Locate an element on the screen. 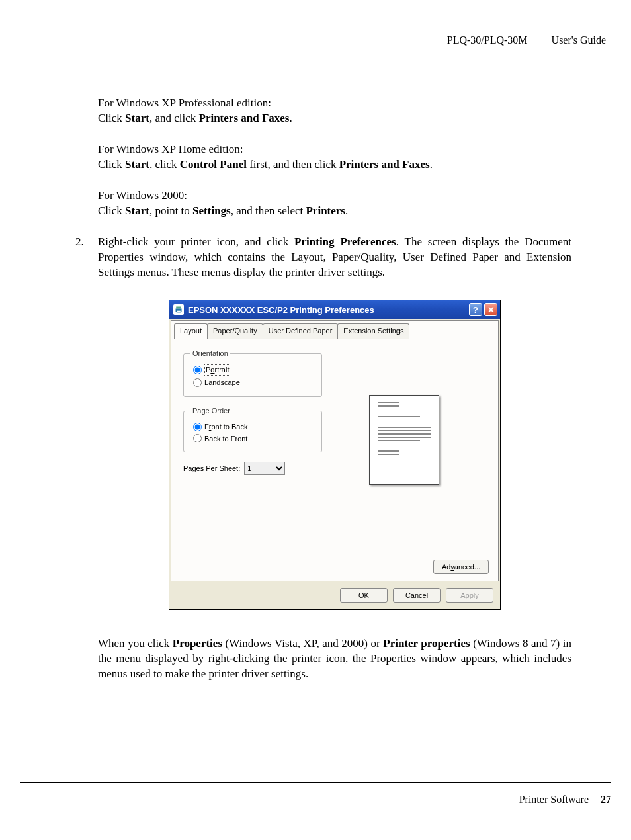 This screenshot has height=840, width=631. close-icon: ✕ is located at coordinates (491, 310).